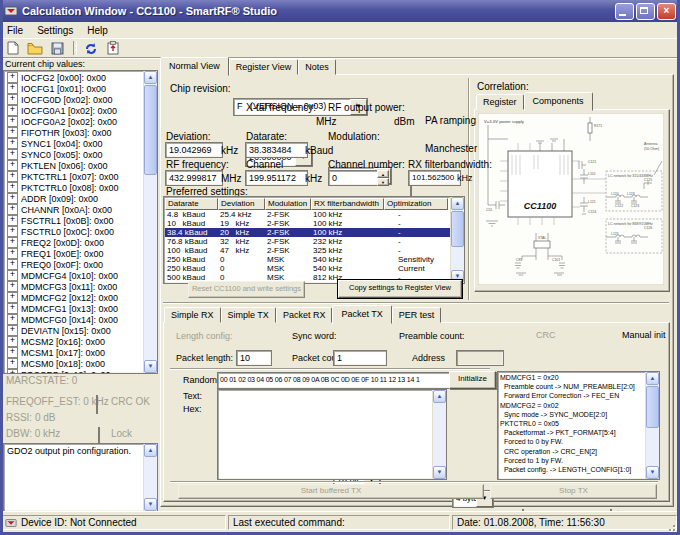 The width and height of the screenshot is (680, 535). Describe the element at coordinates (248, 315) in the screenshot. I see `tab-simple-tx: Simple TX` at that location.